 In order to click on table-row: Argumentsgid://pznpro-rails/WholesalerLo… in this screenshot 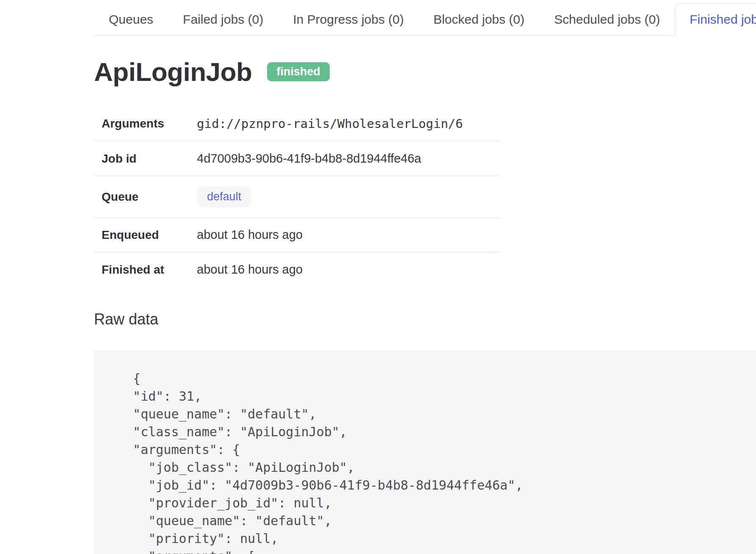, I will do `click(297, 124)`.